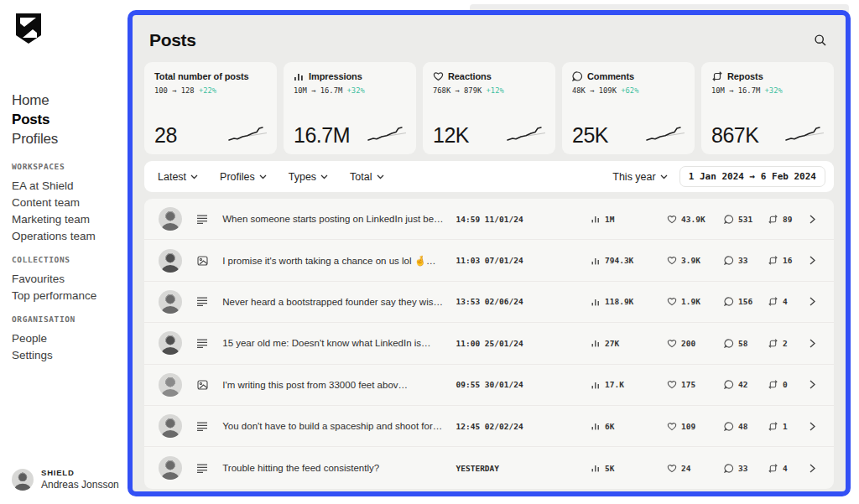 This screenshot has width=859, height=504. What do you see at coordinates (211, 108) in the screenshot?
I see `stat-card-total-number-of-posts: Total number of posts 100 → 128 +22% 28` at bounding box center [211, 108].